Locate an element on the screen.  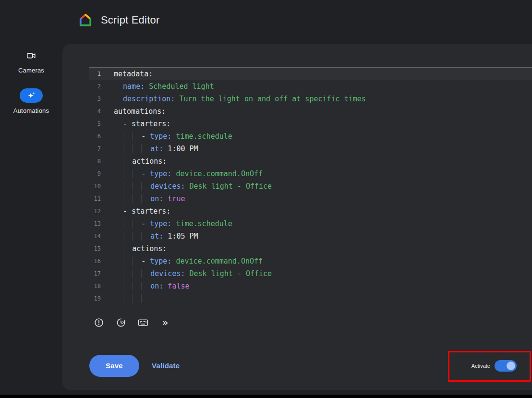
code-line-text is located at coordinates (132, 299).